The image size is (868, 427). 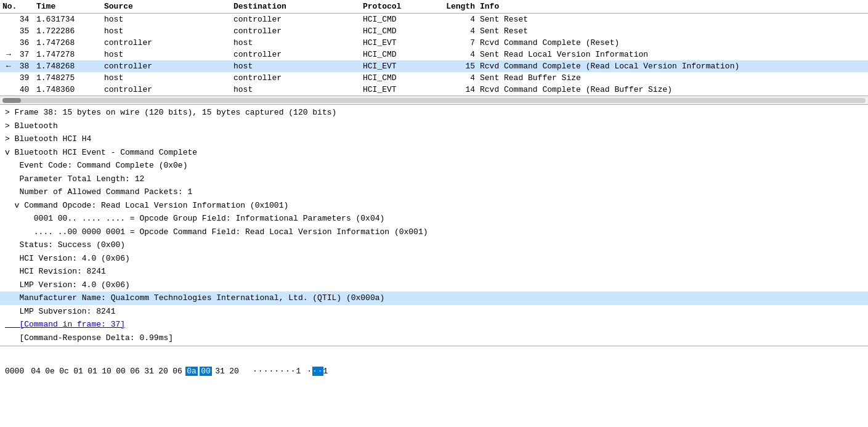 I want to click on detail-row-text: Parameter Total Length: 12, so click(x=75, y=179).